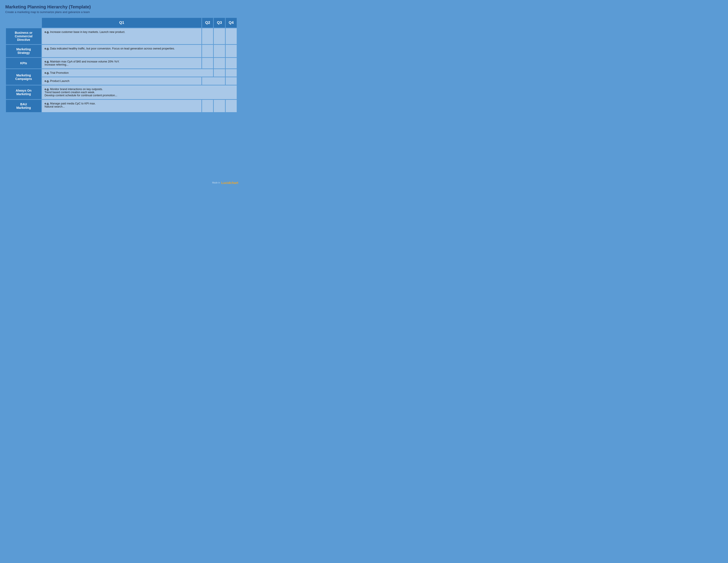  What do you see at coordinates (24, 51) in the screenshot?
I see `row-header-marketing-strategy: MarketingStrategy` at bounding box center [24, 51].